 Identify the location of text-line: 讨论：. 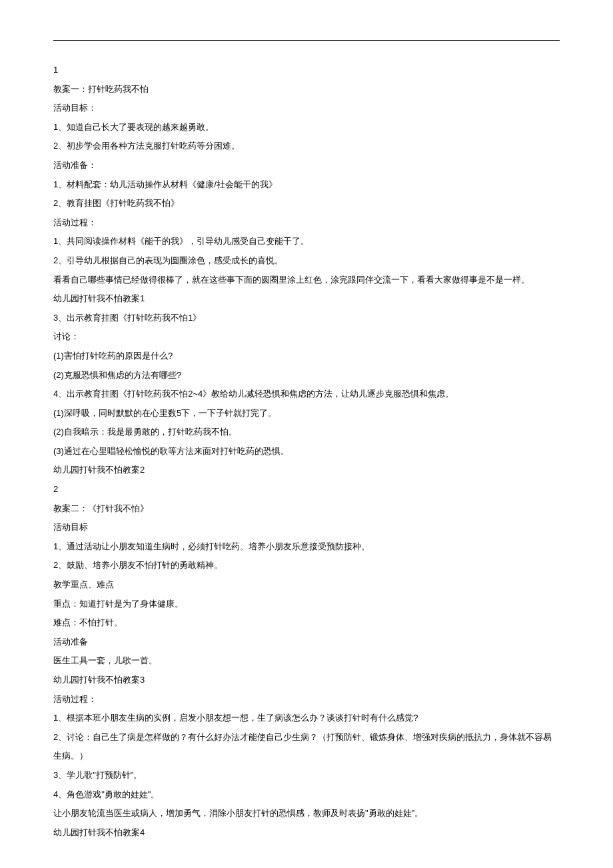
(306, 337).